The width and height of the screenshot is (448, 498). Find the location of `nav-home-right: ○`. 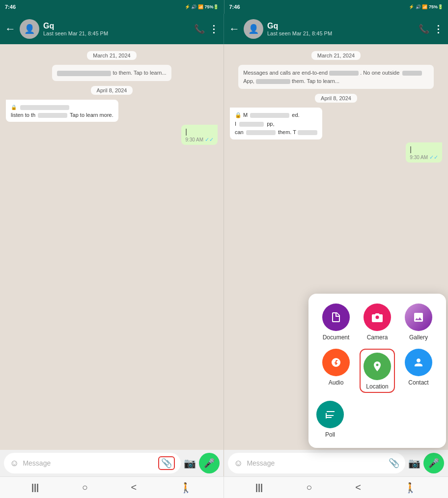

nav-home-right: ○ is located at coordinates (309, 487).